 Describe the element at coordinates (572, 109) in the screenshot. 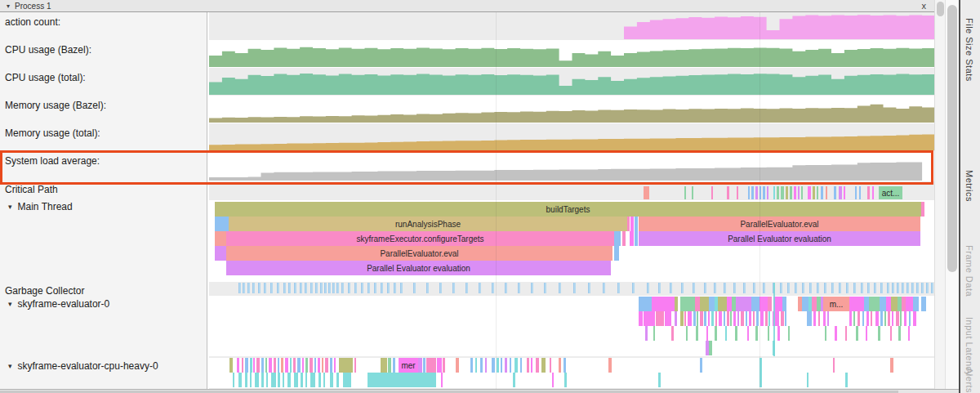

I see `track-mem-bazel` at that location.